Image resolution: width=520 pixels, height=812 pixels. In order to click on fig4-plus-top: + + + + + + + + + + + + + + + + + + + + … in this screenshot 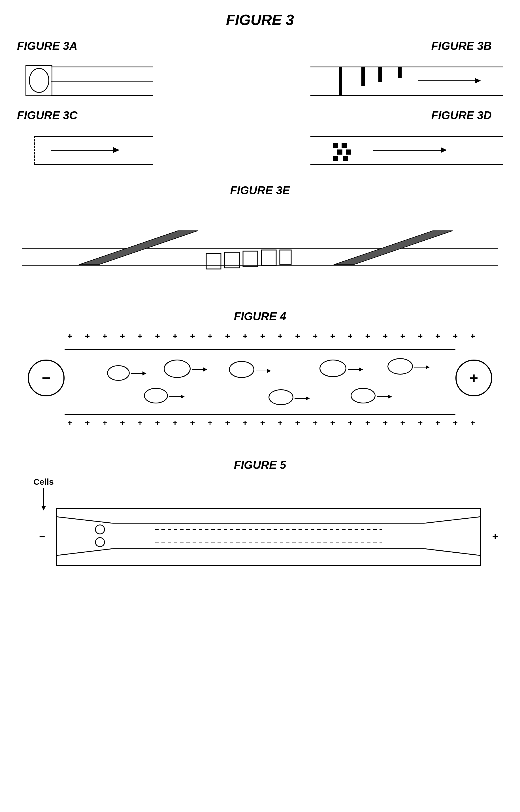, I will do `click(274, 336)`.